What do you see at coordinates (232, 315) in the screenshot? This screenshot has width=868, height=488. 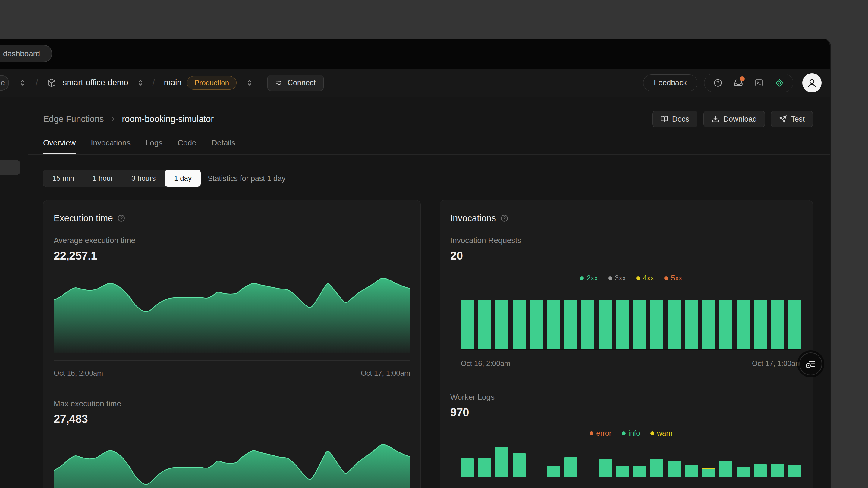 I see `avg-execution-area-chart` at bounding box center [232, 315].